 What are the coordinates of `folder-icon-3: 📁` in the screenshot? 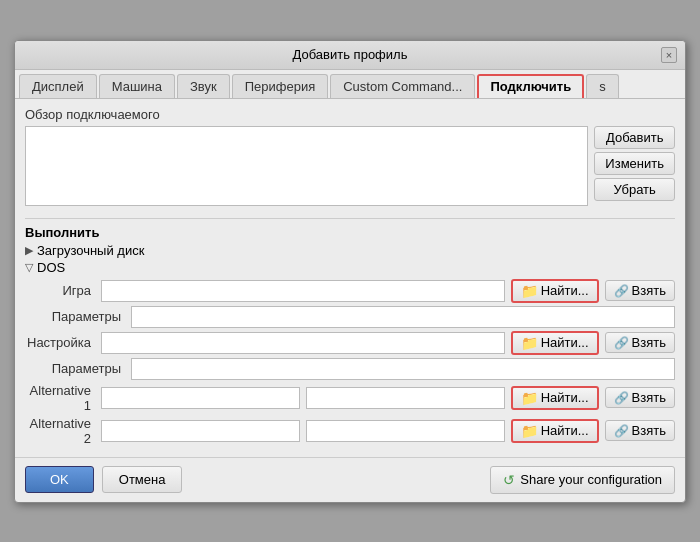 It's located at (530, 398).